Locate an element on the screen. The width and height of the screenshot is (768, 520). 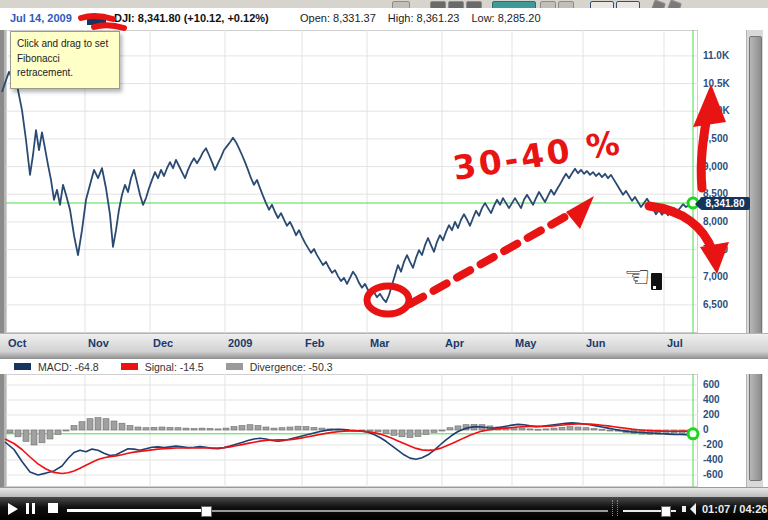
quote-header: Jul 14, 2009 DJI: 8,341.80 (+10.12, +0.1… is located at coordinates (384, 19).